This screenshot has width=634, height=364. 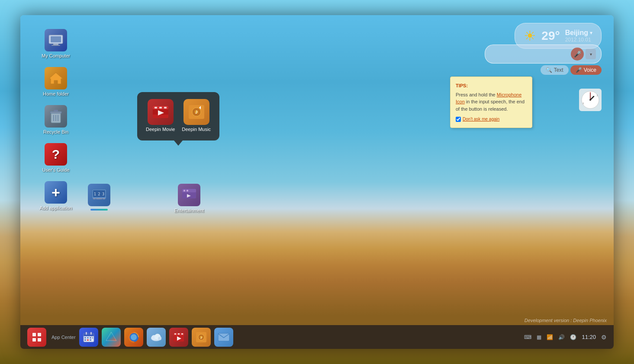 I want to click on taskbar-mail, so click(x=224, y=337).